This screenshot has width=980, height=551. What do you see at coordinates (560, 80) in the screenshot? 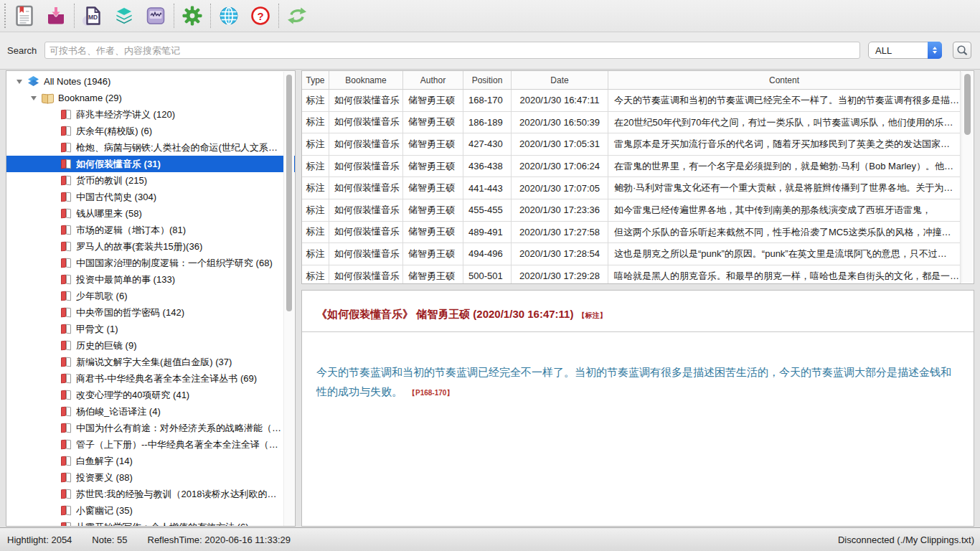
I see `column-header: Date` at bounding box center [560, 80].